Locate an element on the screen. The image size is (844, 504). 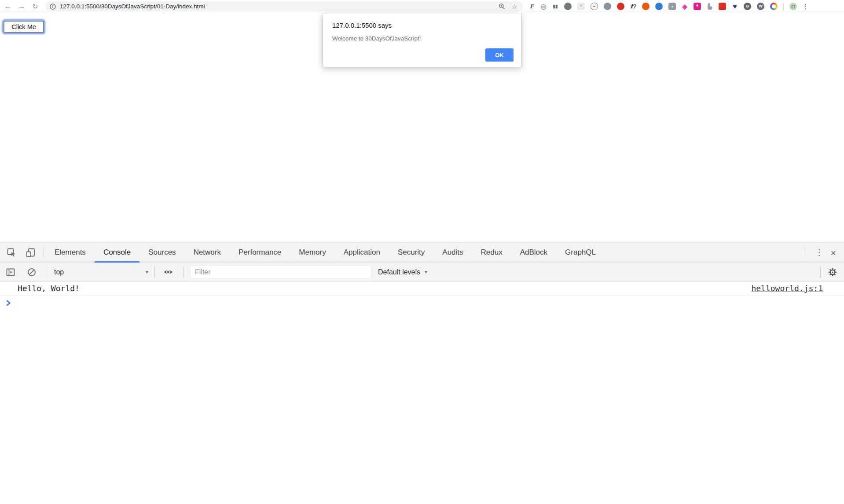
bookmark-star-icon: ☆ is located at coordinates (515, 6).